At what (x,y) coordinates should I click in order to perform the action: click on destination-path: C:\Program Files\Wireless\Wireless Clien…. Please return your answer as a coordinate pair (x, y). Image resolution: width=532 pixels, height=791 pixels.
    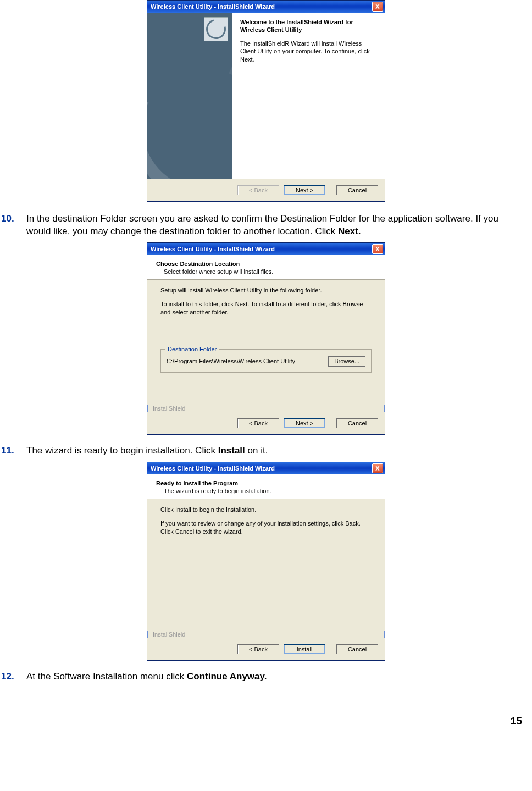
    Looking at the image, I should click on (245, 362).